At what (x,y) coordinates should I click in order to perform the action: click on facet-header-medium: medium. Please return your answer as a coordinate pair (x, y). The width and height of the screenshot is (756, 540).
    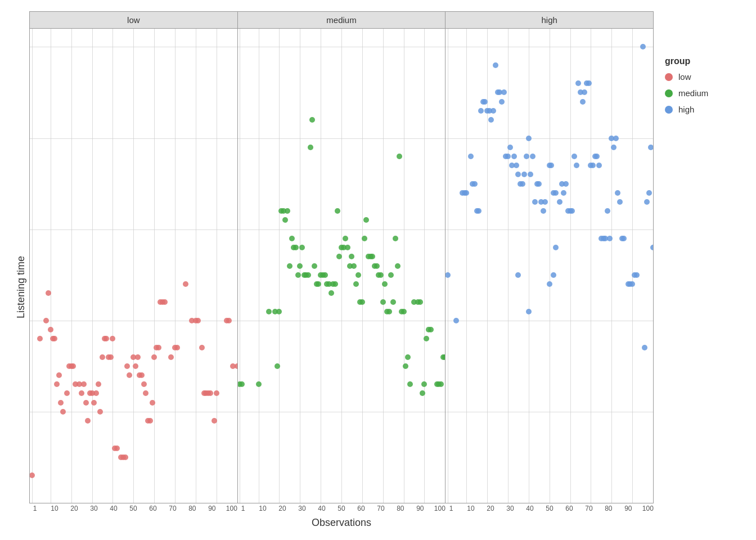
    Looking at the image, I should click on (342, 20).